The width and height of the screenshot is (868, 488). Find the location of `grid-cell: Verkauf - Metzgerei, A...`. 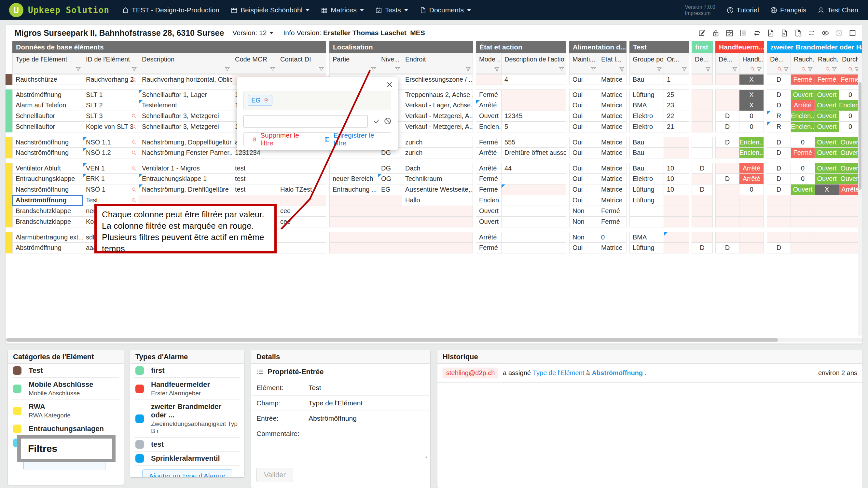

grid-cell: Verkauf - Metzgerei, A... is located at coordinates (437, 116).